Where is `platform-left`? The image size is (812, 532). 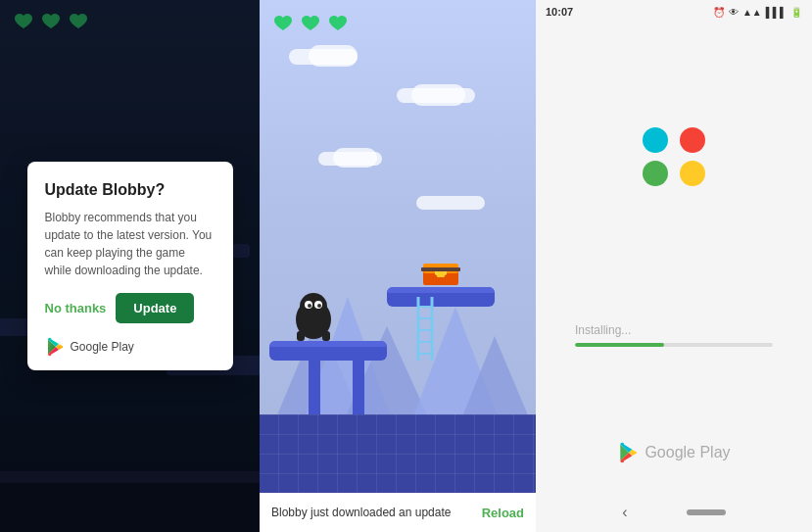 platform-left is located at coordinates (328, 351).